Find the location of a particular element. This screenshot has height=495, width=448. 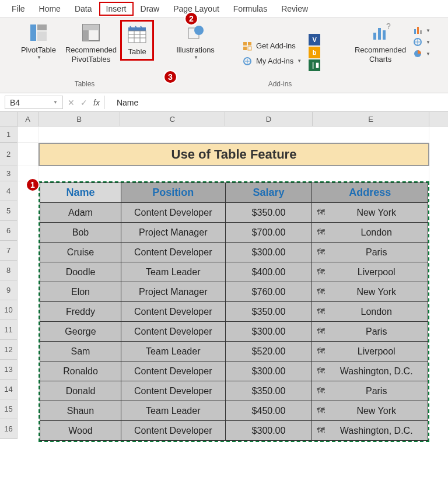

cell-name: Bob is located at coordinates (80, 233).